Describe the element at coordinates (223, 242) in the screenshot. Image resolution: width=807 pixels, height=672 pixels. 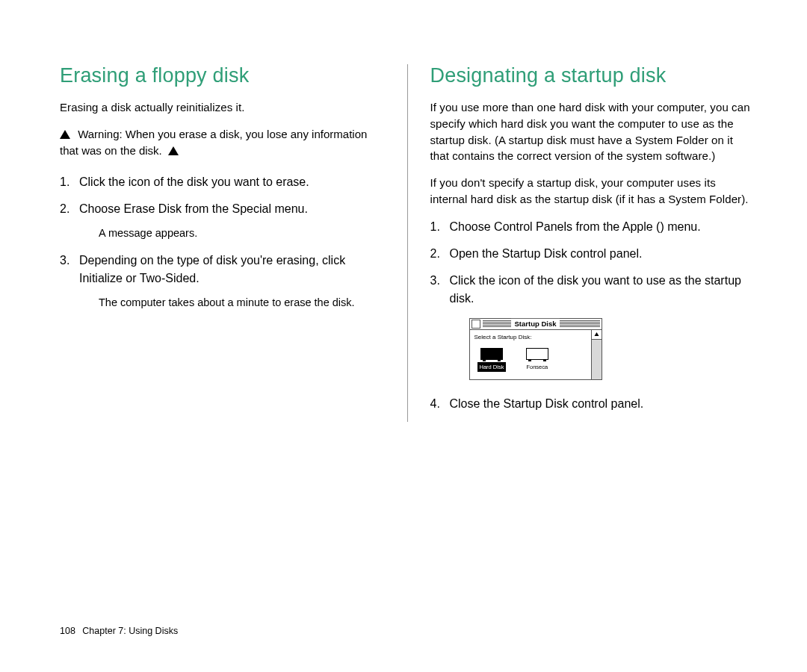
I see `steps-list-erasing: Click the icon of the disk you want to e…` at that location.